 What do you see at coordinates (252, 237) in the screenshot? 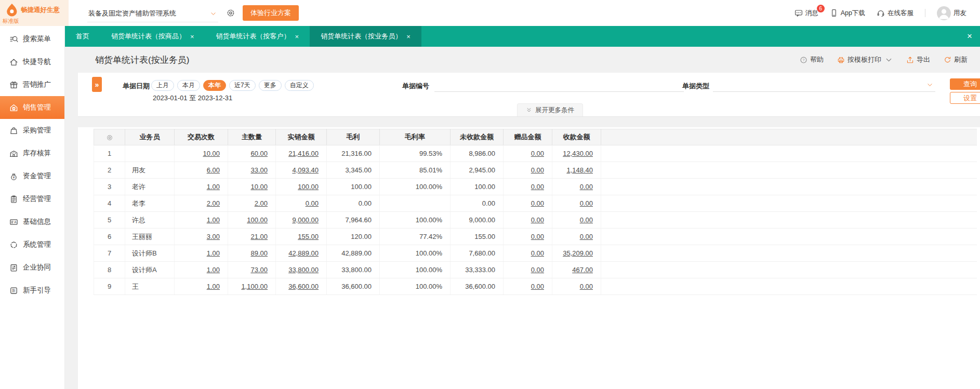
I see `drilldown-link-cell: 21.00` at bounding box center [252, 237].